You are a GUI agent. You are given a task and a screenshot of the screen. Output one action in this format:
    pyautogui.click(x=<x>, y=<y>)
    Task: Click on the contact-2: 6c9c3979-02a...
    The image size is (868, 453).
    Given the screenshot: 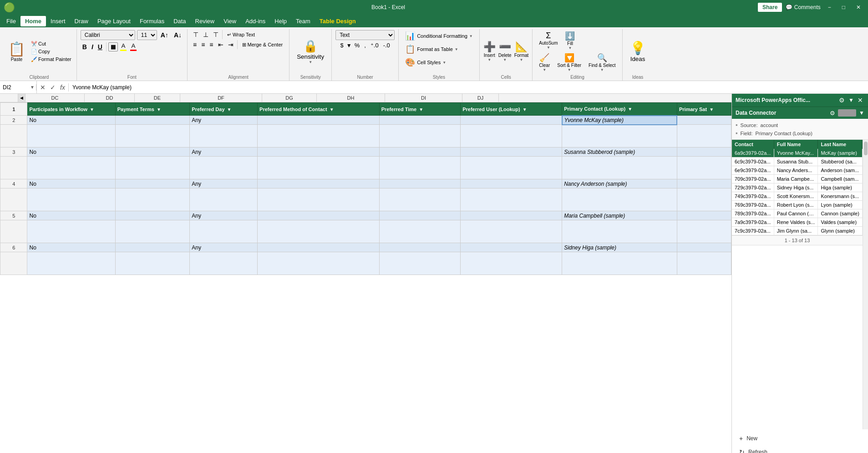 What is the action you would take?
    pyautogui.click(x=753, y=162)
    